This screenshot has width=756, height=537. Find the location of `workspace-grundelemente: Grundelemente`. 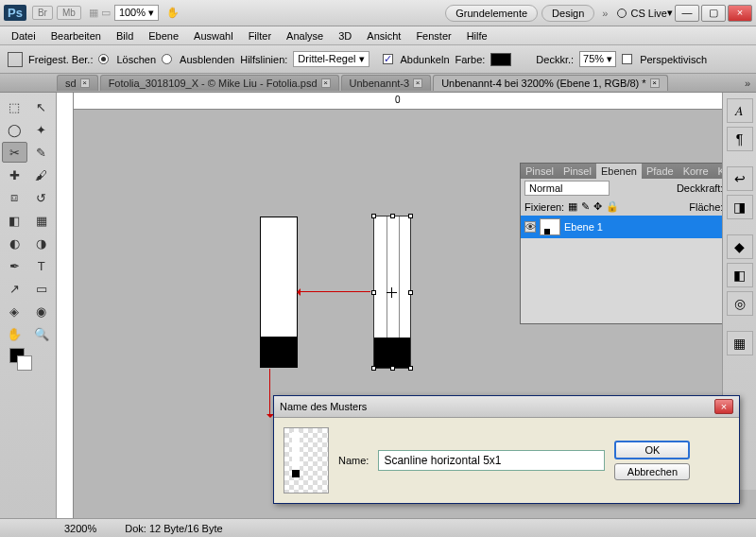

workspace-grundelemente: Grundelemente is located at coordinates (491, 13).